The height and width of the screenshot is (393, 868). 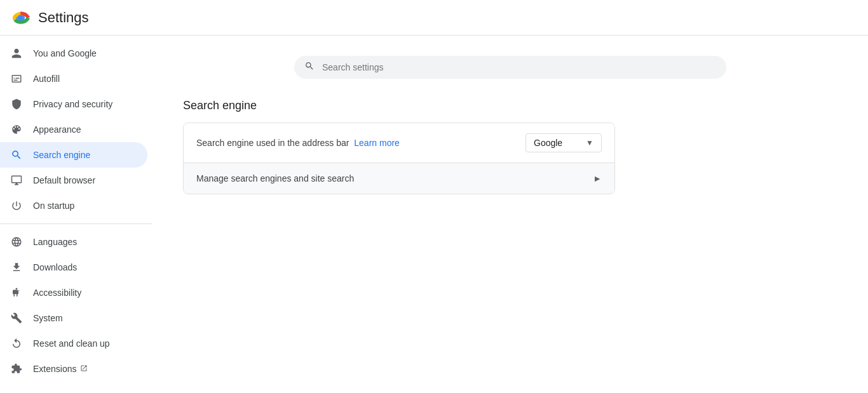 What do you see at coordinates (434, 18) in the screenshot?
I see `top-bar: Settings` at bounding box center [434, 18].